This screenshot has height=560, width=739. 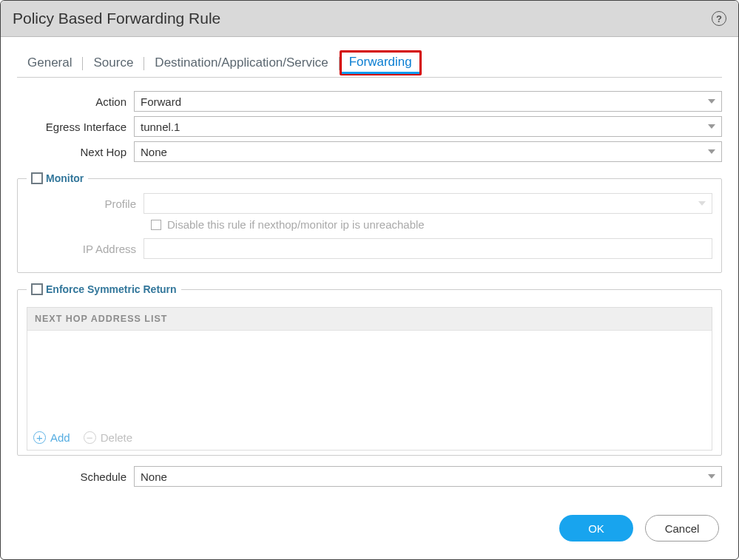 What do you see at coordinates (432, 225) in the screenshot?
I see `row-monitor-disable-rule: Disable this rule if nexthop/monitor ip …` at bounding box center [432, 225].